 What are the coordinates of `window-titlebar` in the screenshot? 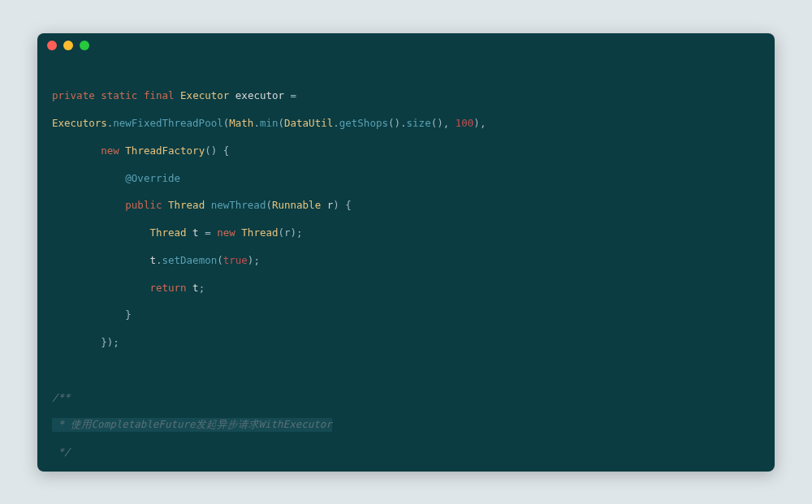 It's located at (406, 45).